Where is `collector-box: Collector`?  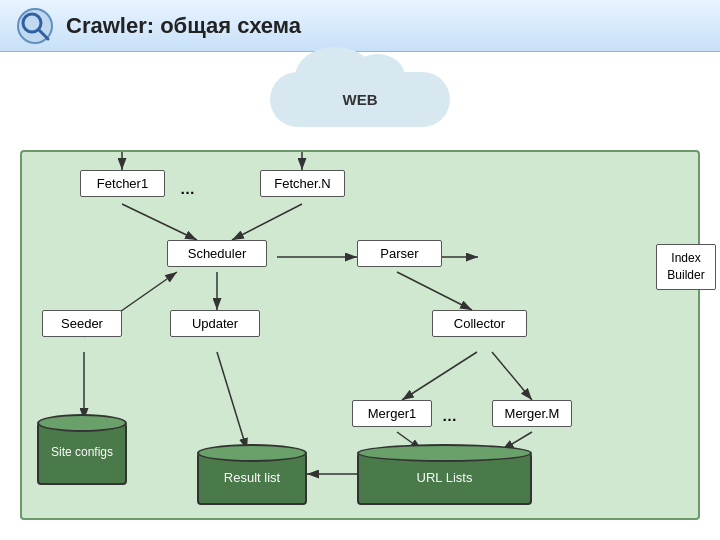 collector-box: Collector is located at coordinates (480, 324).